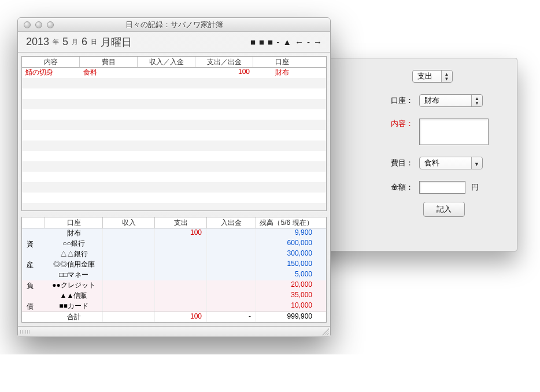 The width and height of the screenshot is (540, 392). I want to click on date-year-suffix: 年, so click(56, 42).